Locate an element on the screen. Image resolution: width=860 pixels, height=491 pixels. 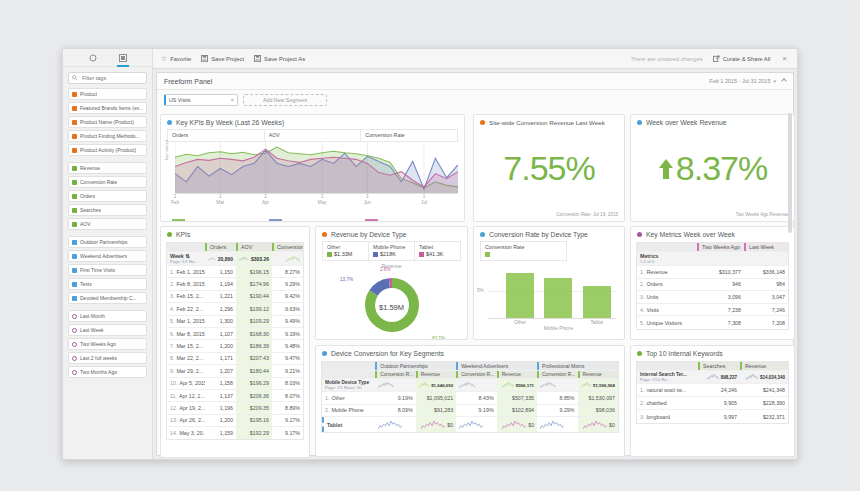
segment-group-header: Outdoor Partnerships is located at coordinates (416, 366).